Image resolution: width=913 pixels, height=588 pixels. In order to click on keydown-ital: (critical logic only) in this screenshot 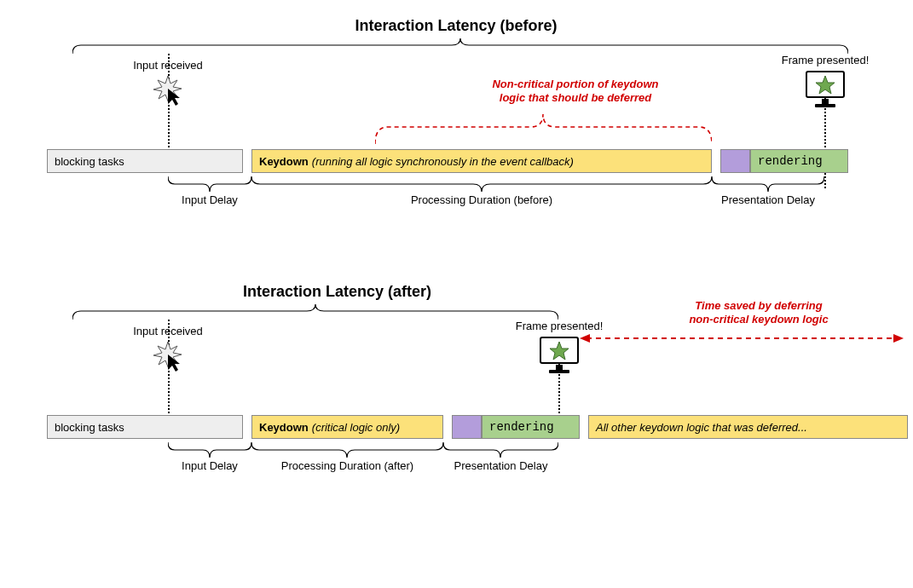, I will do `click(356, 428)`.